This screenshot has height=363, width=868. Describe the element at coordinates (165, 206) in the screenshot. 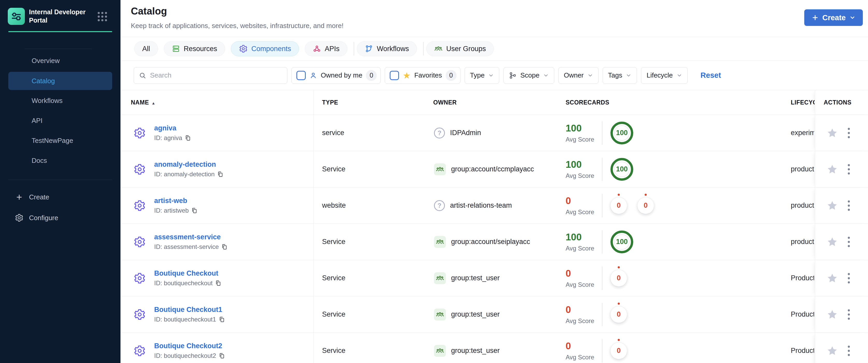

I see `name-cell: artist-webID: artistweb` at that location.